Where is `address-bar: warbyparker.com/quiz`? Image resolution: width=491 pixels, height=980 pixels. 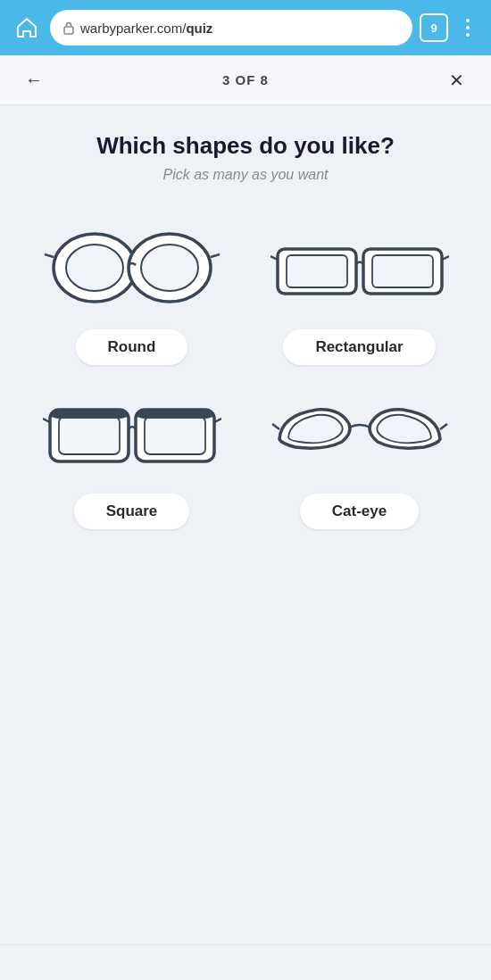
address-bar: warbyparker.com/quiz is located at coordinates (231, 28).